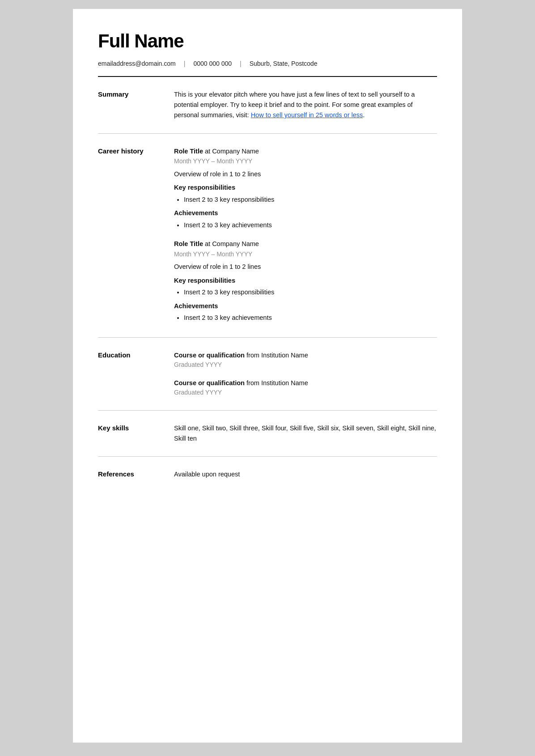  Describe the element at coordinates (306, 355) in the screenshot. I see `edu-1-course-line: Course or qualification from Institution…` at that location.